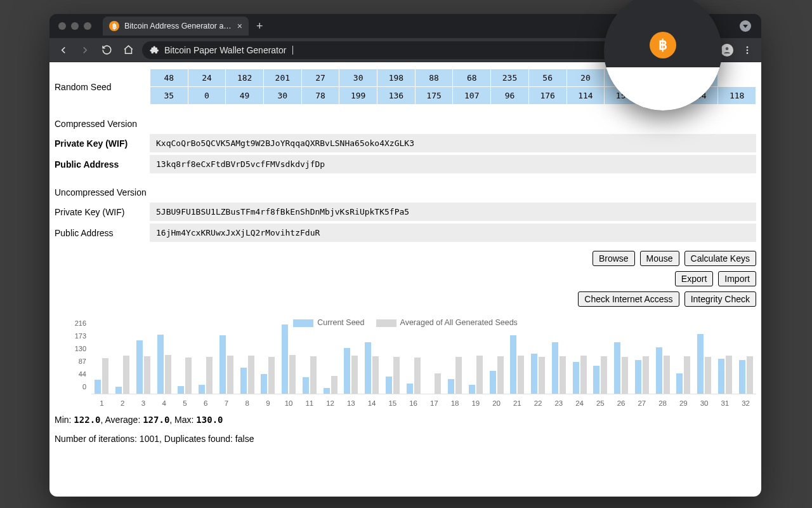 The height and width of the screenshot is (508, 812). What do you see at coordinates (102, 87) in the screenshot?
I see `random-seed-label: Random Seed` at bounding box center [102, 87].